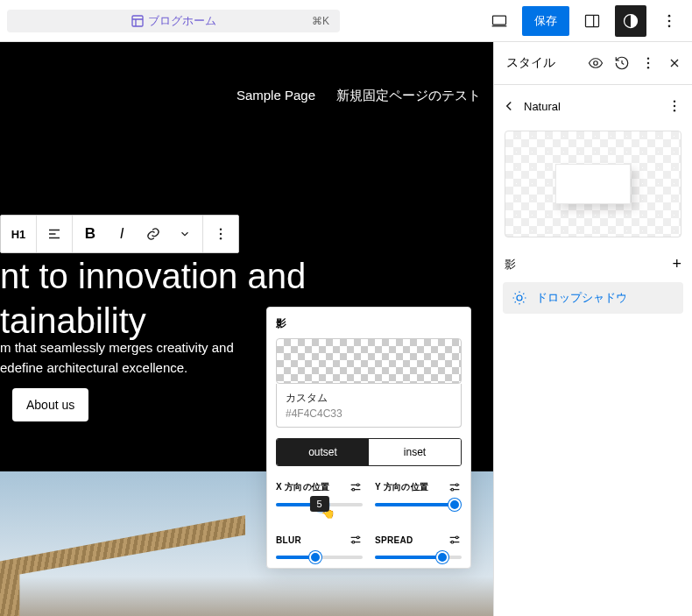  What do you see at coordinates (593, 298) in the screenshot?
I see `drop-shadow-item: ドロップシャドウ` at bounding box center [593, 298].